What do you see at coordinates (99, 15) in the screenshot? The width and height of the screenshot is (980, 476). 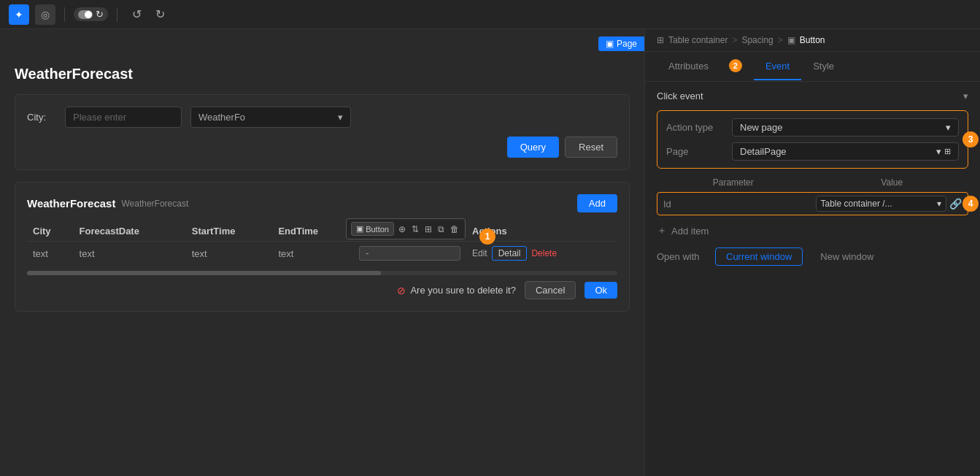 I see `toggle-icon: ↻` at bounding box center [99, 15].